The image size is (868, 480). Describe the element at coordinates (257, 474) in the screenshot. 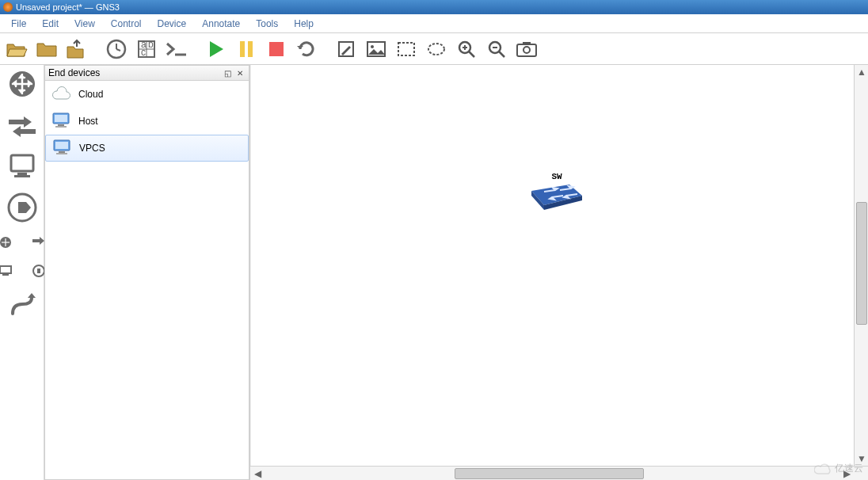

I see `scroll-left-icon: ◀` at that location.